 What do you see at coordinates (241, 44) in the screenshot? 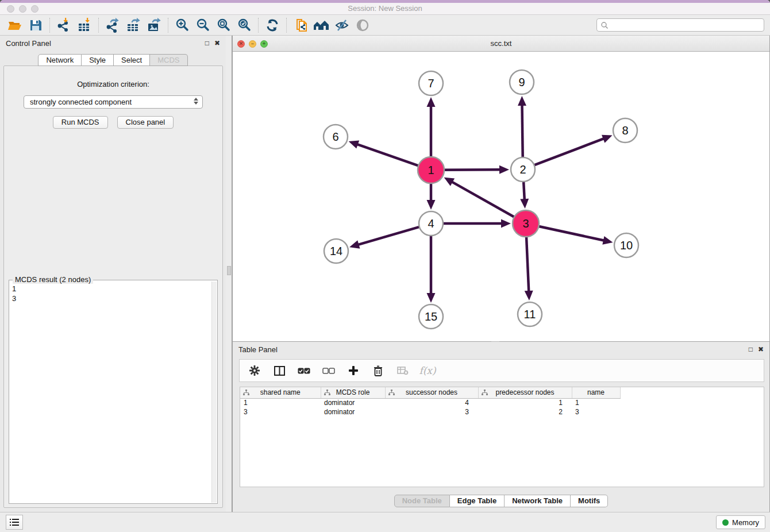
I see `network-close-button: ✕` at bounding box center [241, 44].